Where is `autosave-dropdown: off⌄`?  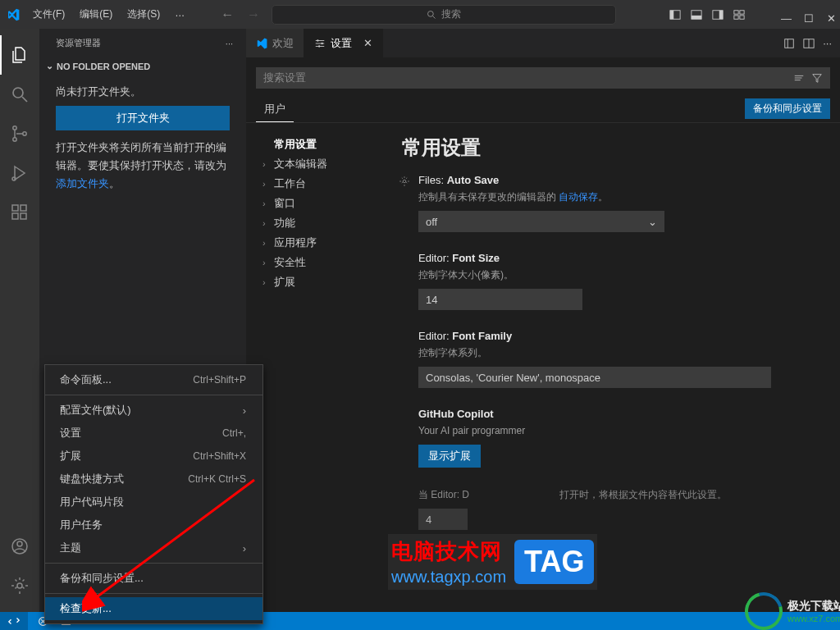 autosave-dropdown: off⌄ is located at coordinates (541, 221).